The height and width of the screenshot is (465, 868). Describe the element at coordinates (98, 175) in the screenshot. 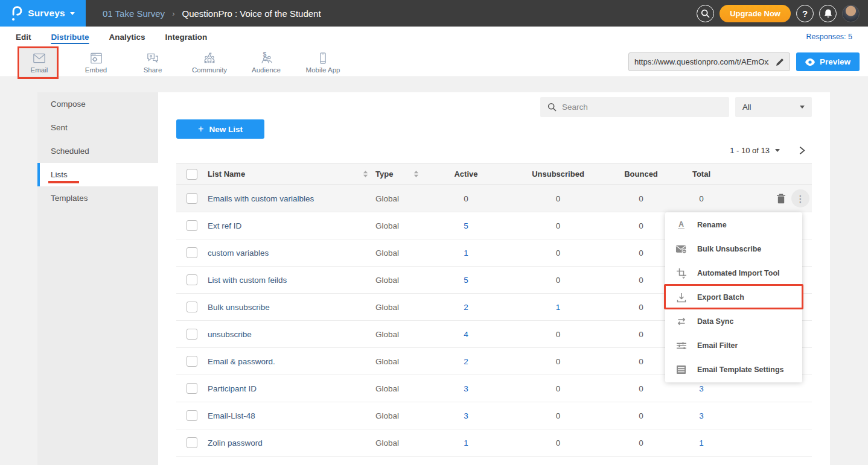

I see `sidebar-item-lists: Lists` at that location.